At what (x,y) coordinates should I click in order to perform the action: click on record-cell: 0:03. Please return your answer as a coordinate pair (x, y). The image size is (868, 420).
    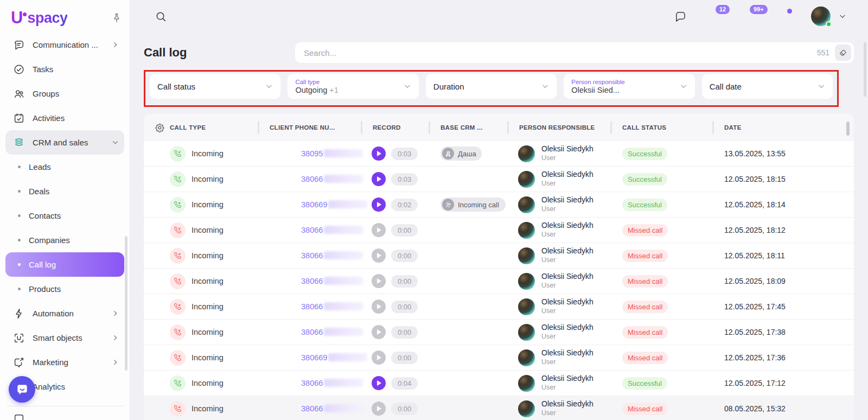
    Looking at the image, I should click on (395, 154).